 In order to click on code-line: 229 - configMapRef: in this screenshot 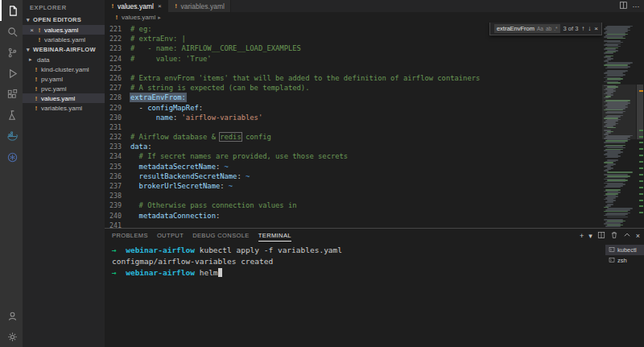, I will do `click(353, 108)`.